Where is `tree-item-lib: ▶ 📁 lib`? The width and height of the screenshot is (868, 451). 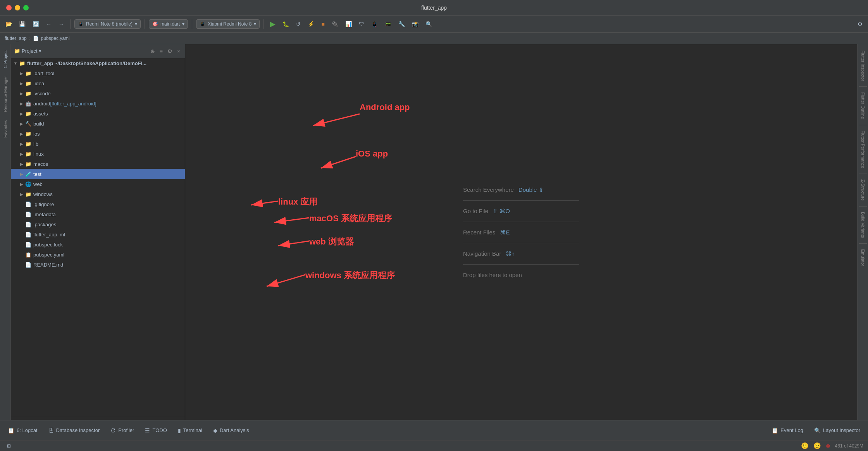 tree-item-lib: ▶ 📁 lib is located at coordinates (98, 144).